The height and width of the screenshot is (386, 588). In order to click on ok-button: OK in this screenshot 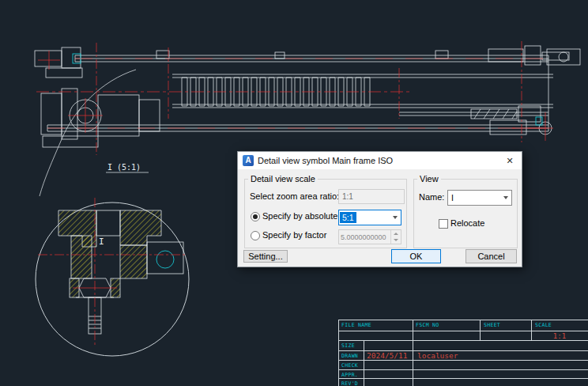, I will do `click(416, 256)`.